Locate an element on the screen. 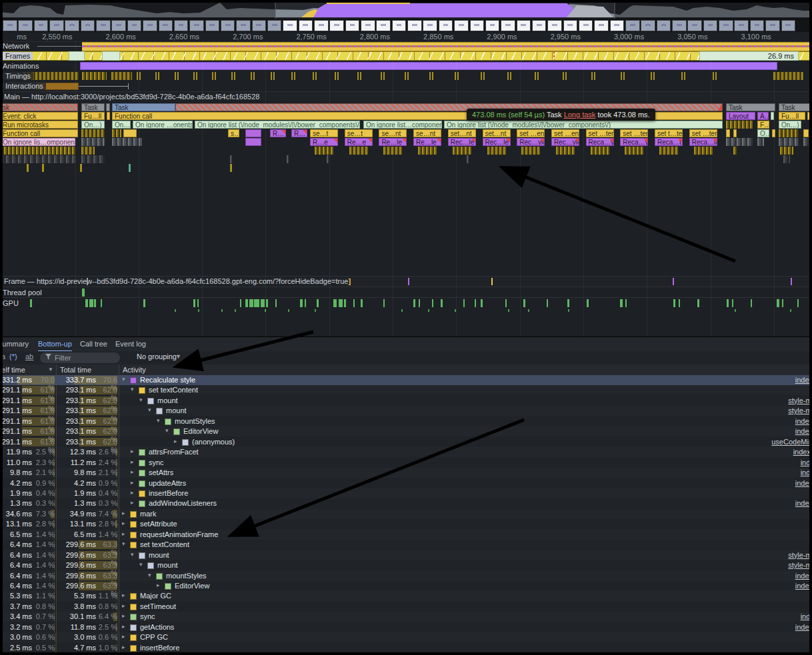 This screenshot has width=812, height=655. table-row: 331.2 ms70.0 %333.7 ms70.6 %▾Recalculate… is located at coordinates (406, 380).